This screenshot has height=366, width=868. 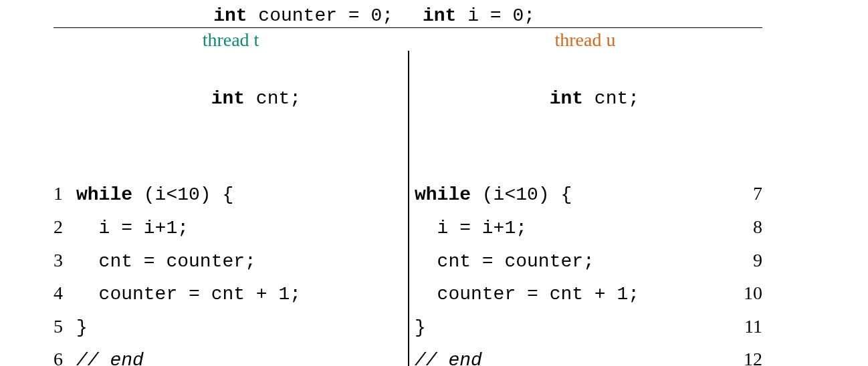 I want to click on t-line-3: 3 cnt = counter;, so click(x=225, y=261).